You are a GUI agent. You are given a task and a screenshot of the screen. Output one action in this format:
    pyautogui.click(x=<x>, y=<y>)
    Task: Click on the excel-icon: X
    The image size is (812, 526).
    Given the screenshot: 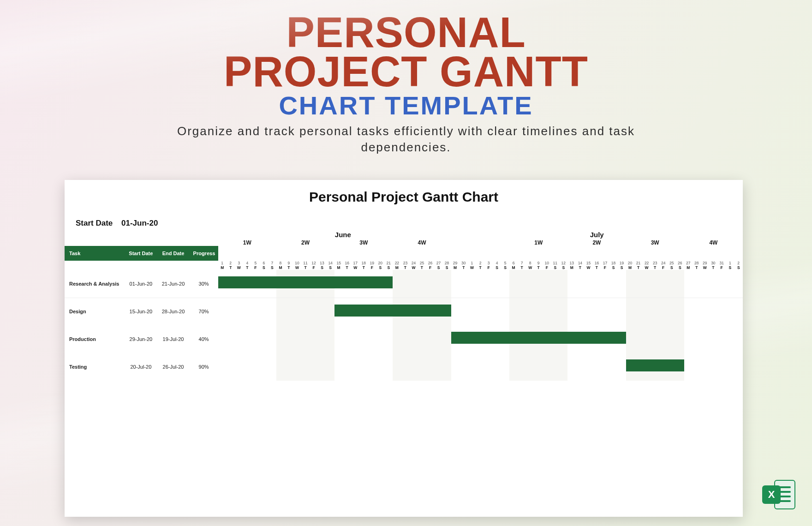 What is the action you would take?
    pyautogui.click(x=779, y=495)
    